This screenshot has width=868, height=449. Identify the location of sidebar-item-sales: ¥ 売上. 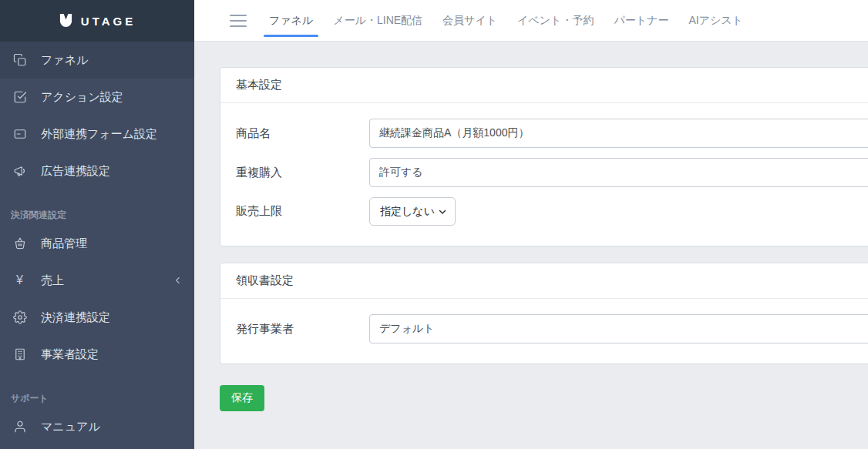
(97, 280).